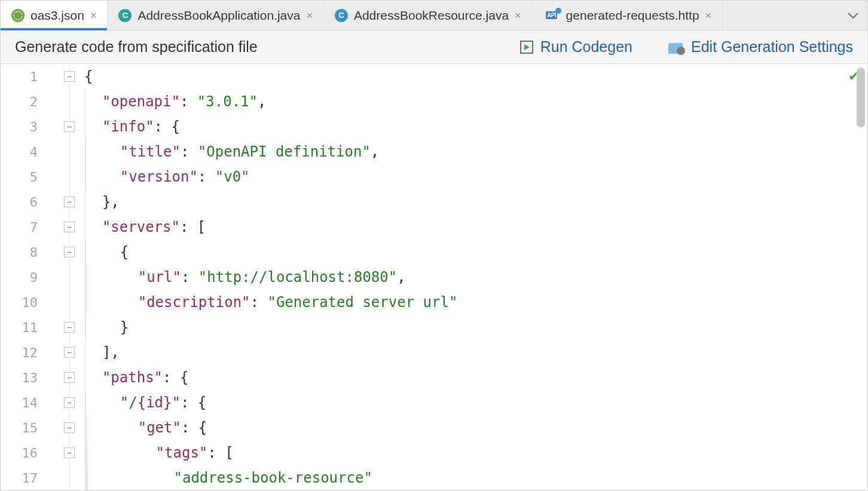 The image size is (868, 491). Describe the element at coordinates (141, 102) in the screenshot. I see `json-key: "openapi"` at that location.